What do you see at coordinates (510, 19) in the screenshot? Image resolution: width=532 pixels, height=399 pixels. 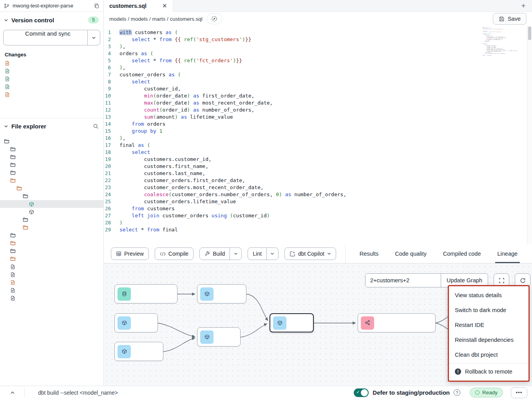 I see `save-button: Save` at bounding box center [510, 19].